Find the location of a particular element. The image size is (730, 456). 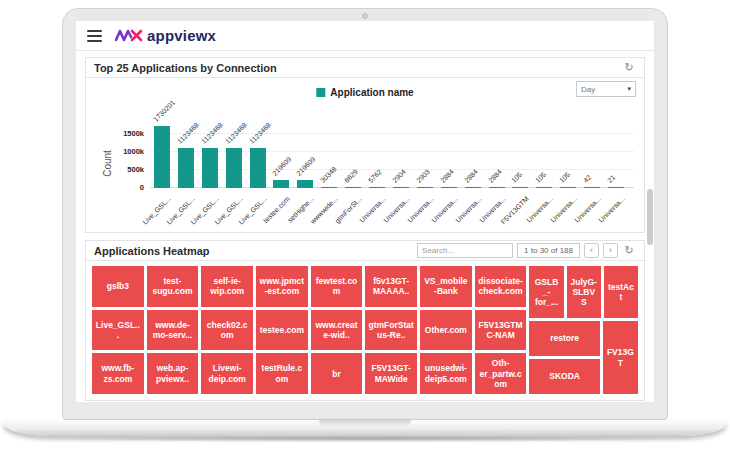

bar-value-label: 8629 is located at coordinates (351, 176).